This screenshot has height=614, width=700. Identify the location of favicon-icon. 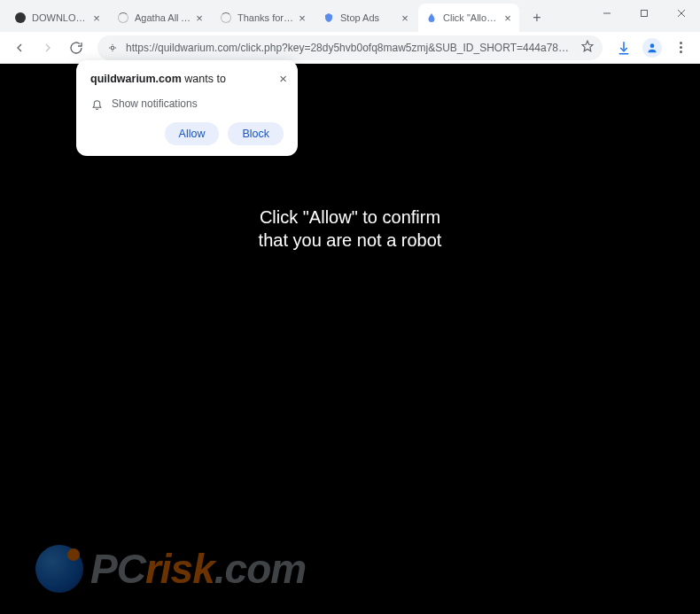
(20, 18).